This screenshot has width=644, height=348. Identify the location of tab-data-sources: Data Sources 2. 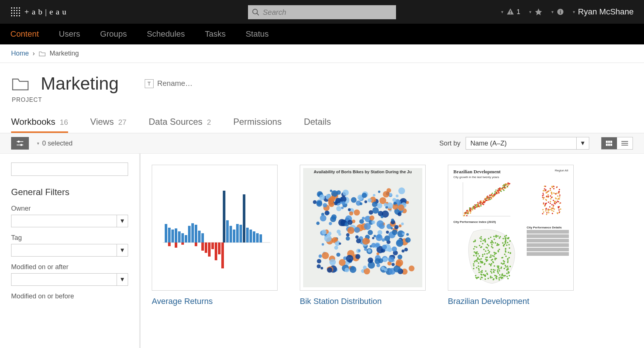
(180, 125).